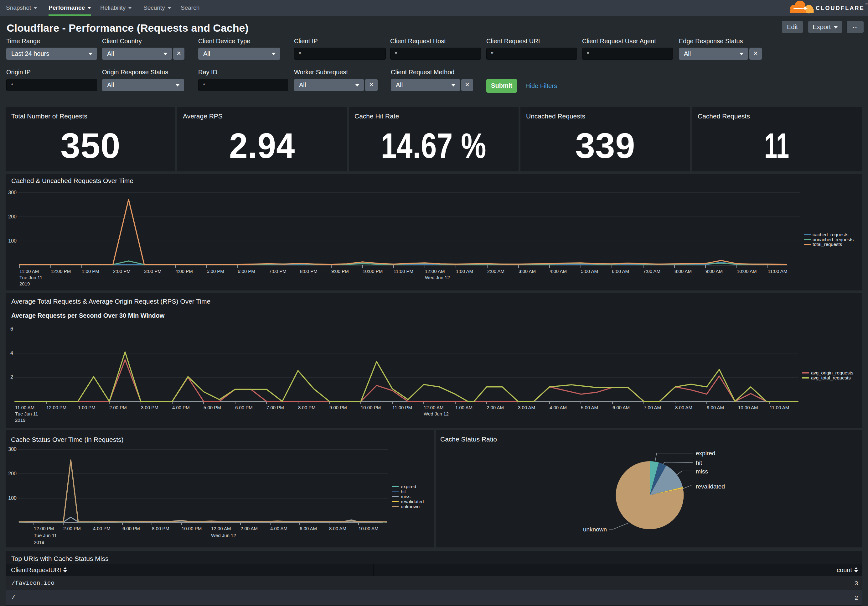 The height and width of the screenshot is (606, 868). Describe the element at coordinates (12, 377) in the screenshot. I see `svg-text: 2` at that location.